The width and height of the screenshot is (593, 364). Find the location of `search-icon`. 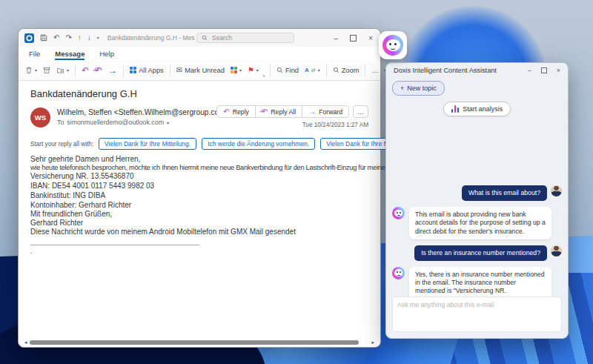

search-icon is located at coordinates (205, 38).